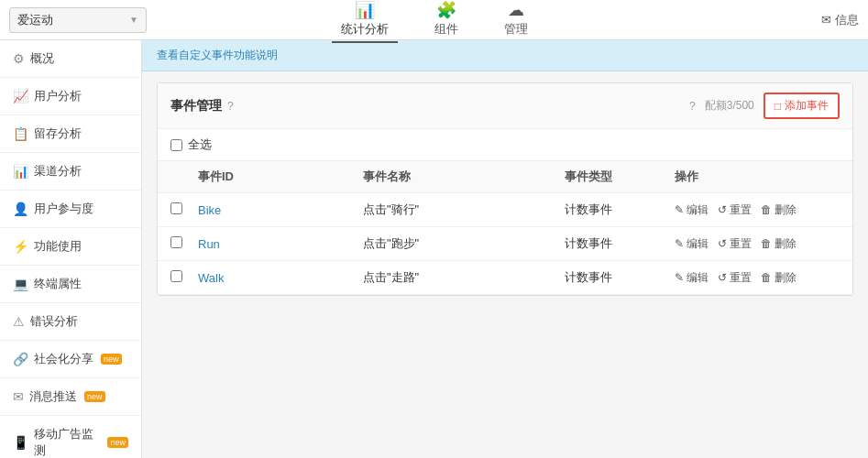  What do you see at coordinates (779, 211) in the screenshot?
I see `delete-btn-bike: 🗑 删除` at bounding box center [779, 211].